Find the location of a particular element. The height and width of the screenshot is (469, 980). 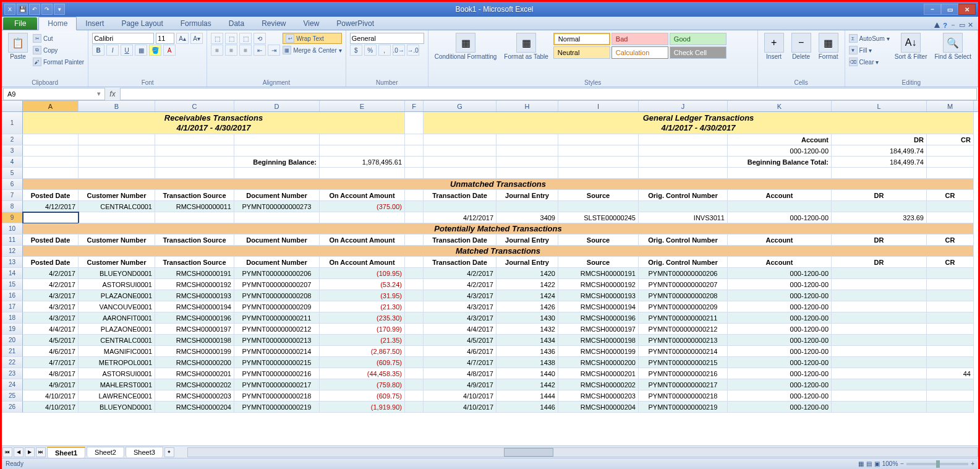

cell: PYMNT000000000216 is located at coordinates (683, 374).